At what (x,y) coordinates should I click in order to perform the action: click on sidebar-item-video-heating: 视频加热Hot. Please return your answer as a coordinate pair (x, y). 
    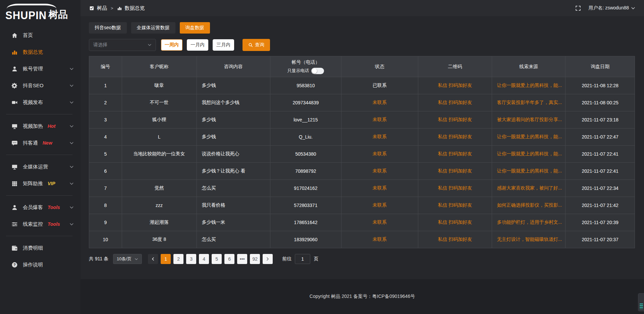
    Looking at the image, I should click on (40, 126).